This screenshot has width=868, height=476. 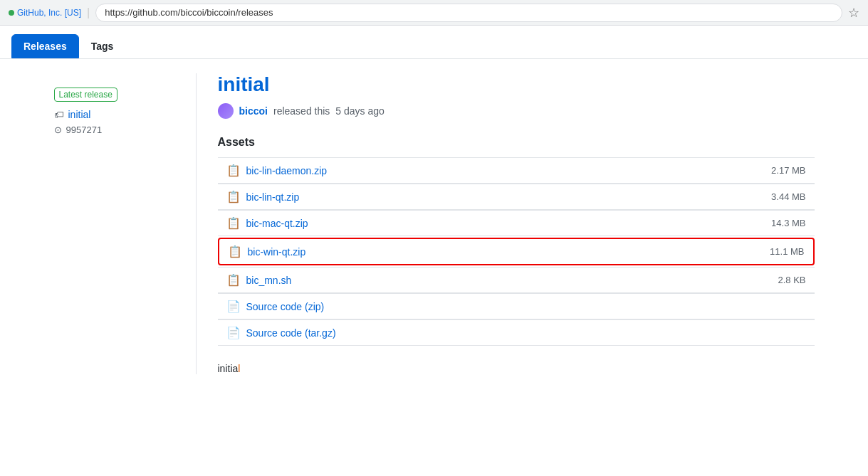 I want to click on url-bar: https://github.com/biccoi/biccoin/releas…, so click(x=469, y=13).